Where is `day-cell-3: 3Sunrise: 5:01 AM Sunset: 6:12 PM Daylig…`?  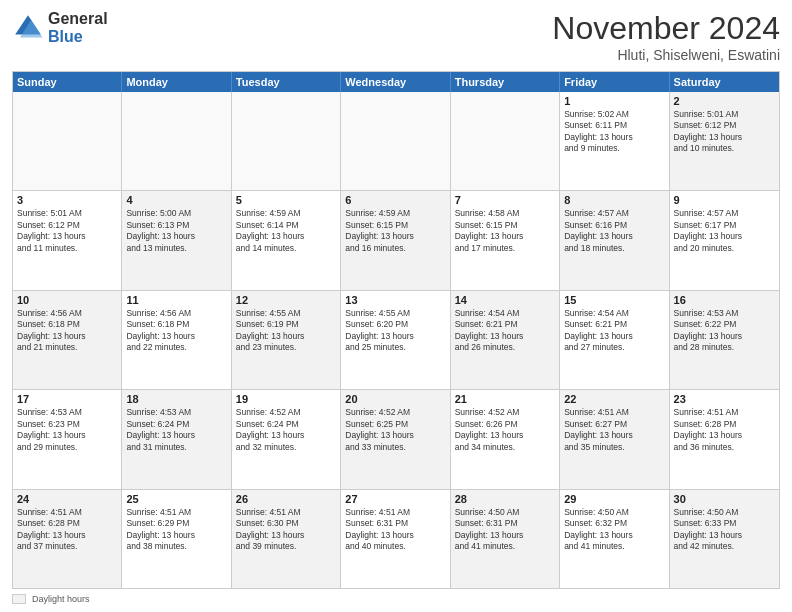 day-cell-3: 3Sunrise: 5:01 AM Sunset: 6:12 PM Daylig… is located at coordinates (68, 240).